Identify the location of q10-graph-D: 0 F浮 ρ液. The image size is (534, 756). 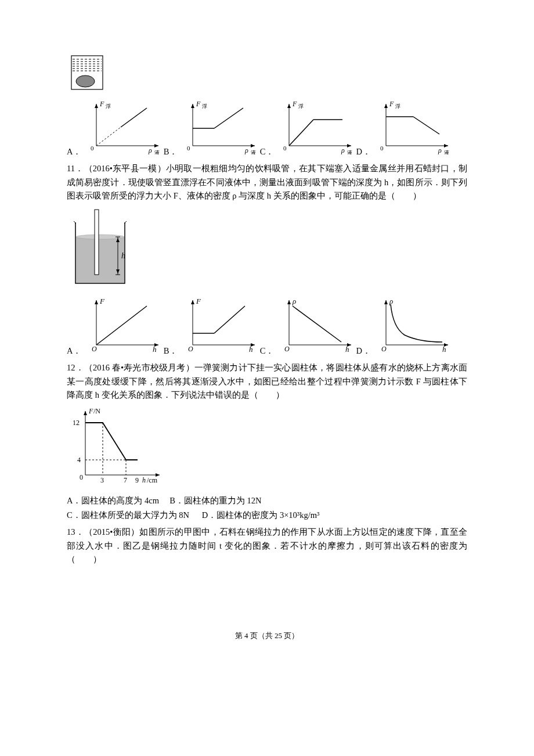
(413, 129).